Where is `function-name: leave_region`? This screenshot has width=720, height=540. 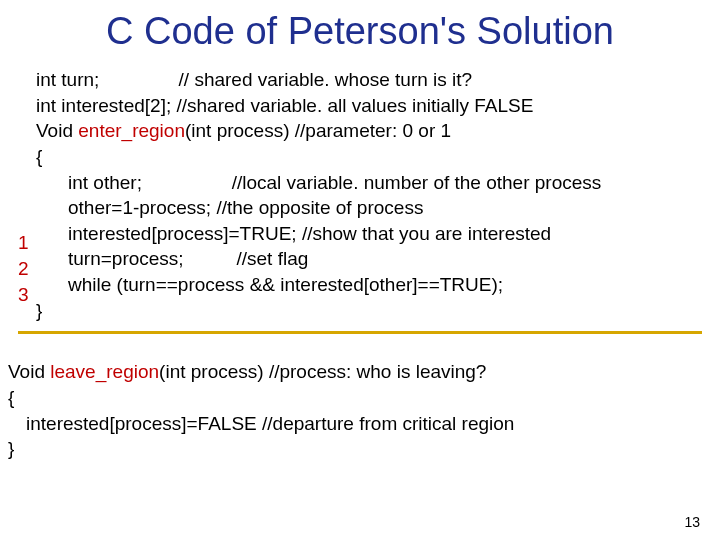
function-name: leave_region is located at coordinates (104, 372).